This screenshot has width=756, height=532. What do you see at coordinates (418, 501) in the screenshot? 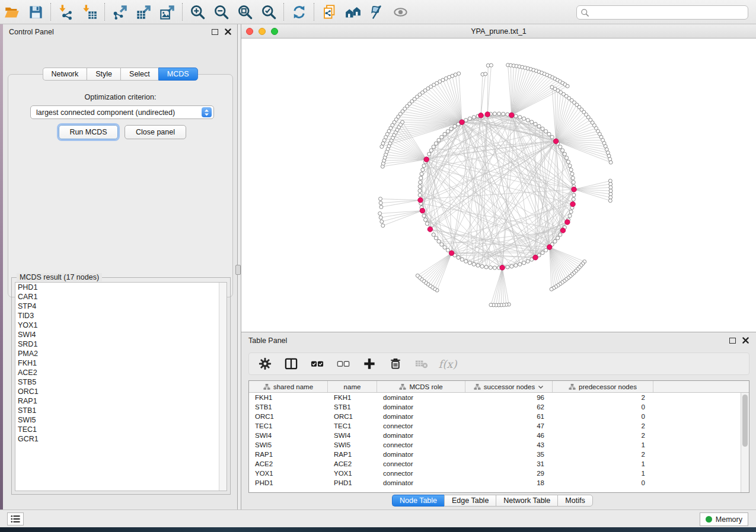
I see `tab-node-table: Node Table` at bounding box center [418, 501].